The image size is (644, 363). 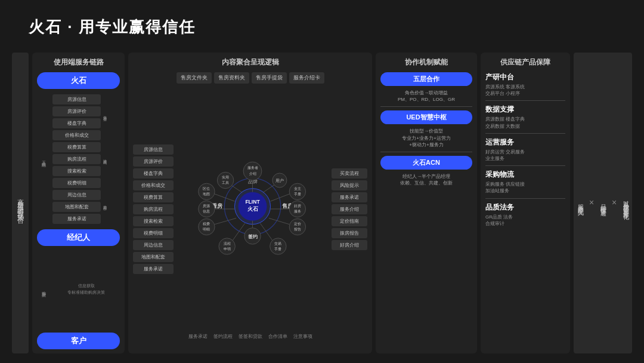 What do you see at coordinates (426, 162) in the screenshot?
I see `acn-btn: 火石ACN` at bounding box center [426, 162].